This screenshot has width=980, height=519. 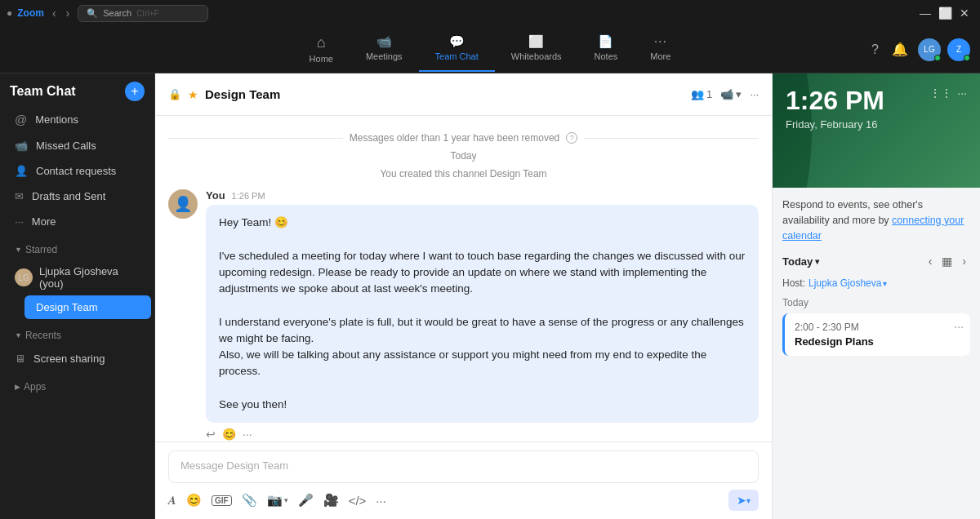 What do you see at coordinates (464, 138) in the screenshot?
I see `archive-notice: Messages older than 1 year have been rem…` at bounding box center [464, 138].